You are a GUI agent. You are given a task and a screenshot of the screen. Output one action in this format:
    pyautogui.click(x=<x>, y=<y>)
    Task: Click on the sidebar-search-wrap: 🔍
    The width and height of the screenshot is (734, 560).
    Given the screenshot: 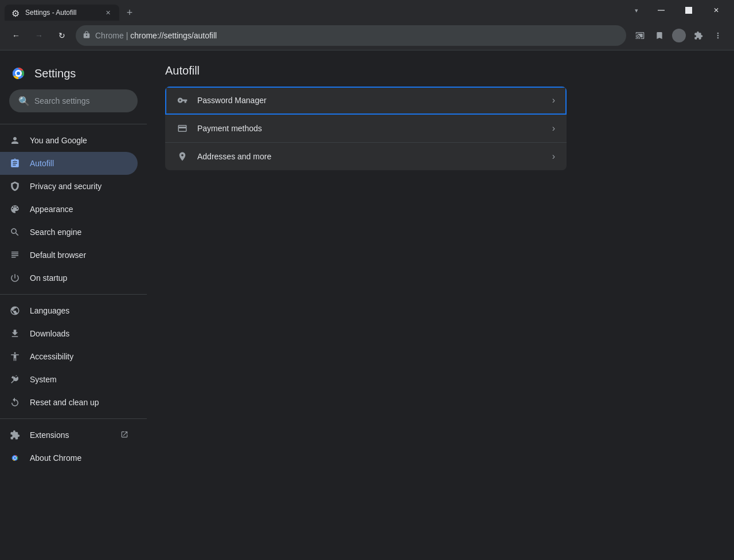 What is the action you would take?
    pyautogui.click(x=73, y=104)
    